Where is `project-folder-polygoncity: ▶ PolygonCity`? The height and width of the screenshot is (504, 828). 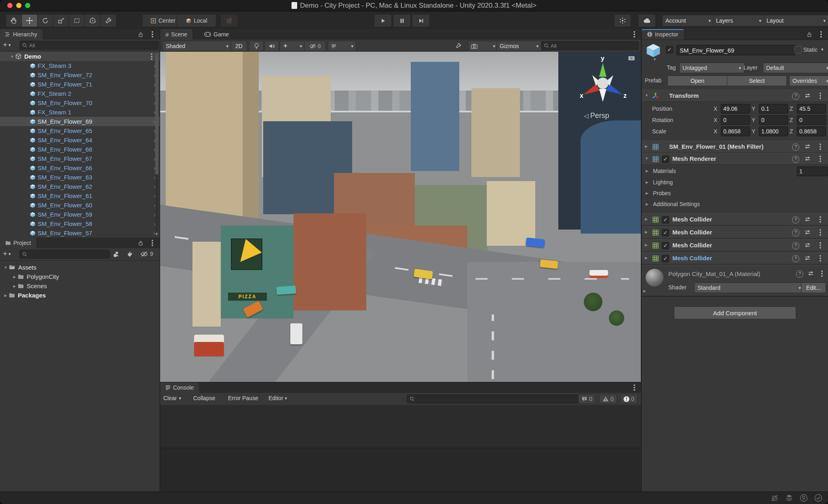
project-folder-polygoncity: ▶ PolygonCity is located at coordinates (80, 276).